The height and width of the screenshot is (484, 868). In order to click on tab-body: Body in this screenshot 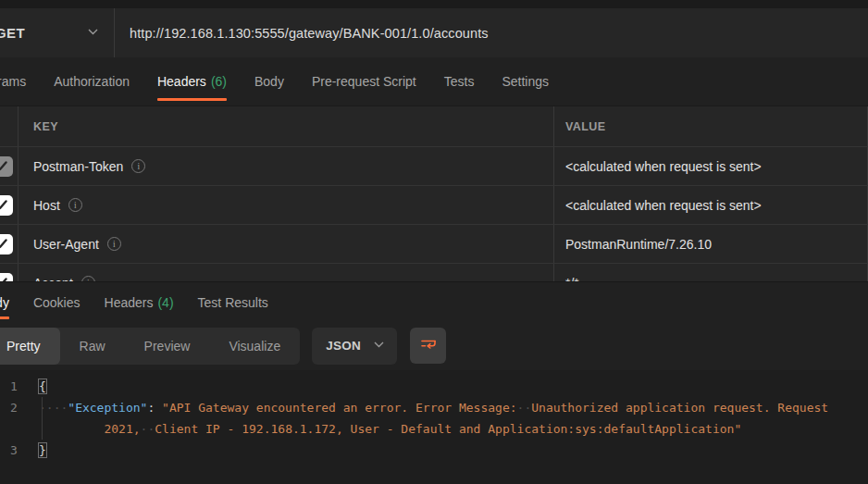, I will do `click(269, 81)`.